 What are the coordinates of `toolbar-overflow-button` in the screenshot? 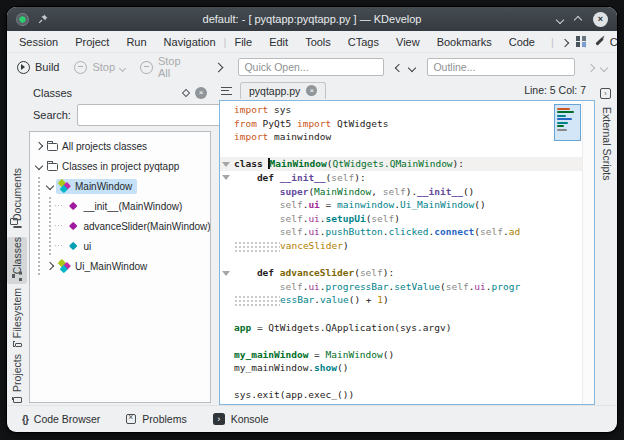 It's located at (218, 67).